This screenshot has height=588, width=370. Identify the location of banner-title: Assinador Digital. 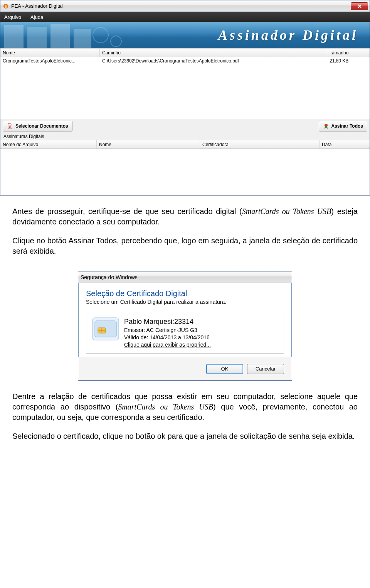
(288, 35).